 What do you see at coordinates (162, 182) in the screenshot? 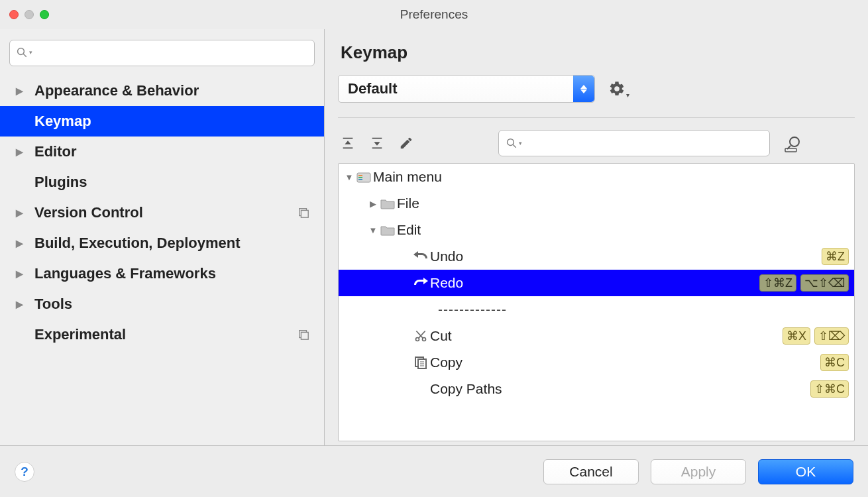
I see `sidebar-item-plugins: ▶Plugins` at bounding box center [162, 182].